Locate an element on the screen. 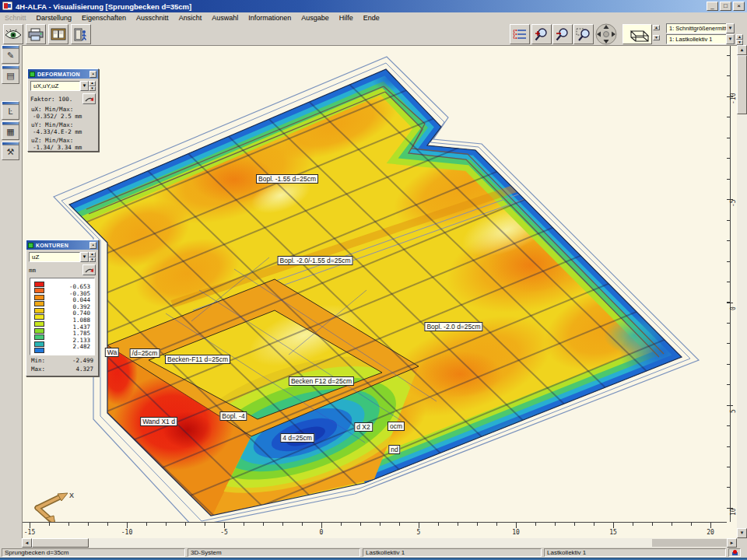 Image resolution: width=747 pixels, height=560 pixels. main-toolbar: ▲ ▼ 1: Schnittgrößenermittlung ▼ 1: Last… is located at coordinates (374, 34).